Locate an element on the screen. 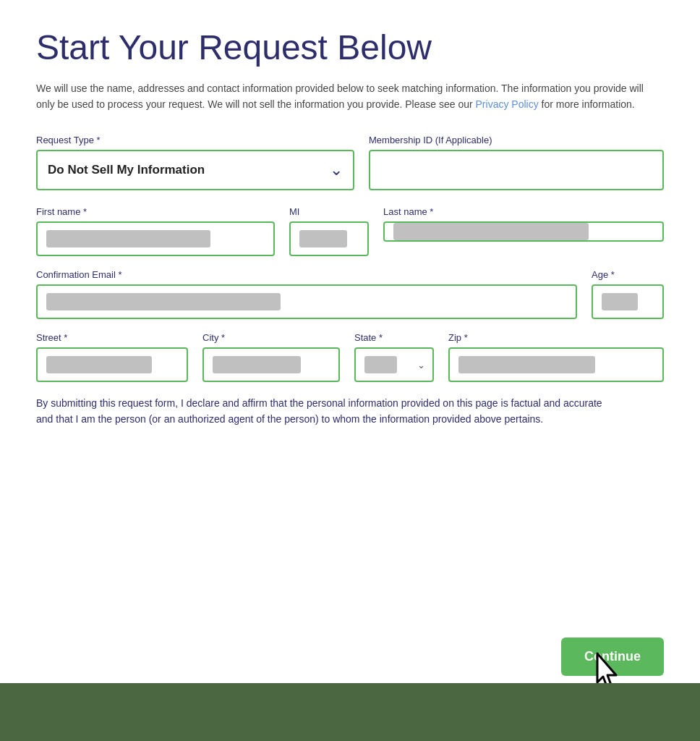 Image resolution: width=700 pixels, height=741 pixels. membership-id-group: Membership ID (If Applicable) is located at coordinates (516, 162).